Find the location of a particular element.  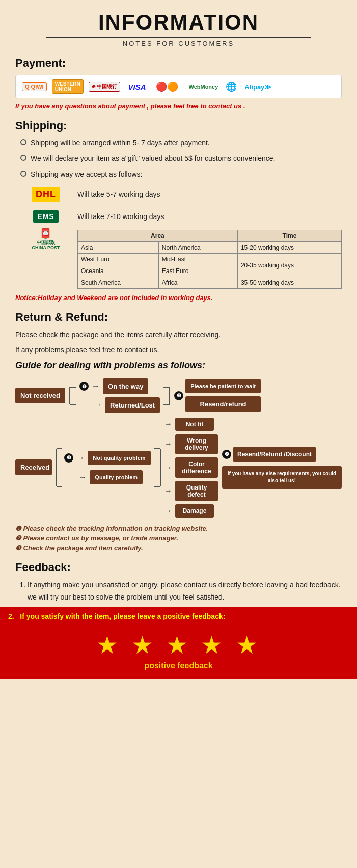

chinapost-text: 中国邮政CHINA POST is located at coordinates (46, 246).